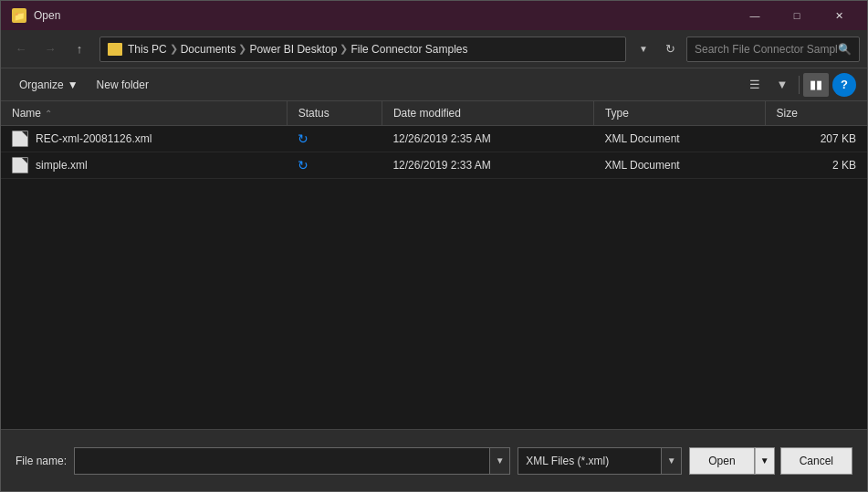 The image size is (868, 492). I want to click on cell-type-1: XML Document, so click(679, 166).